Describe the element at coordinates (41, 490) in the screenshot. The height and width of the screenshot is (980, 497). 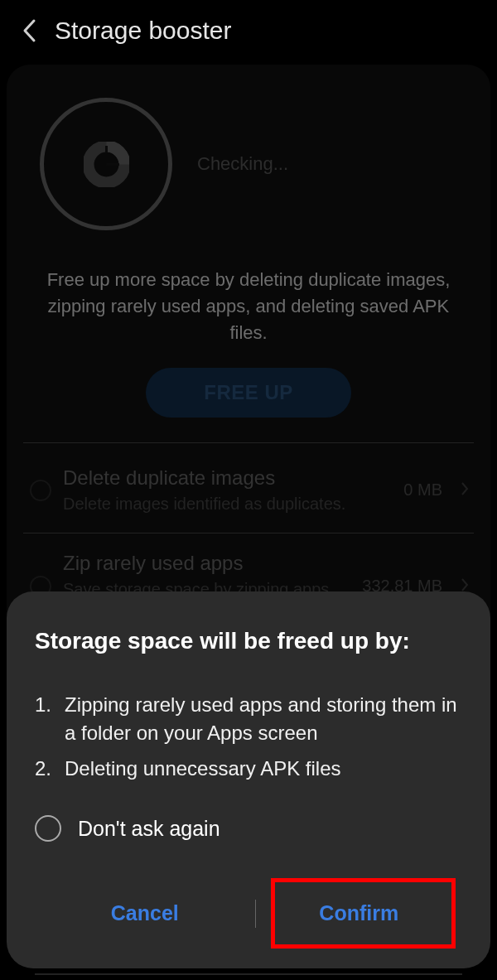
I see `checkbox-icon` at that location.